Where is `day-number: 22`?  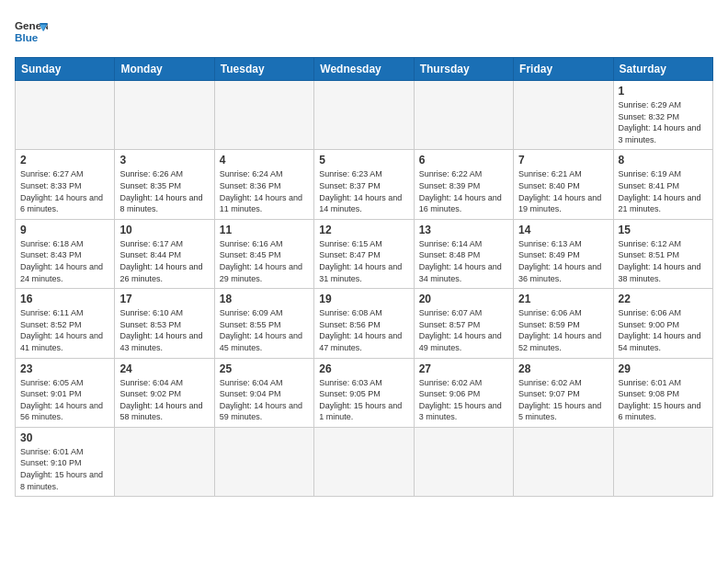 day-number: 22 is located at coordinates (664, 299).